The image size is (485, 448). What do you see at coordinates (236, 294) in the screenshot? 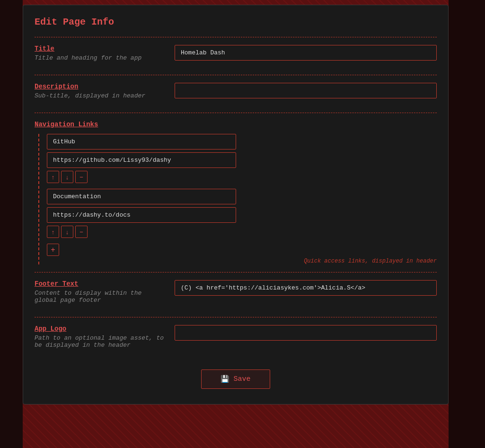
I see `footer-text-section: Footer Text Content to display within th…` at bounding box center [236, 294].